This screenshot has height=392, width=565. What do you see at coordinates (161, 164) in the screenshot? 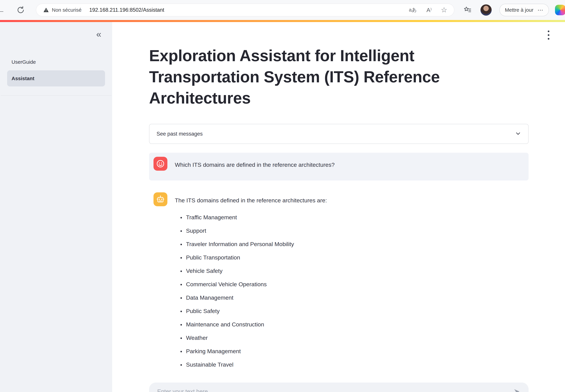
I see `user-avatar-icon` at bounding box center [161, 164].